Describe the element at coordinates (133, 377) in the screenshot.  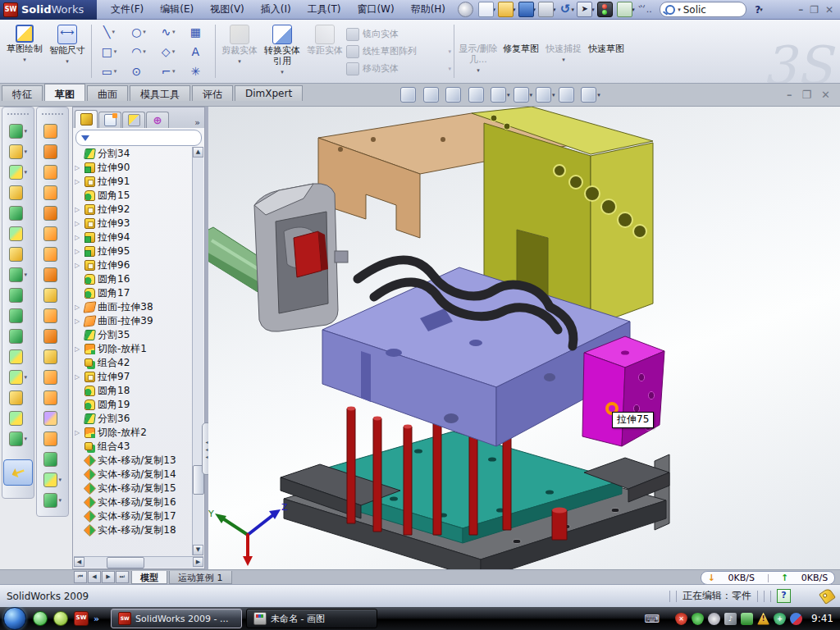
I see `tree-item: ▷ 拉伸97` at that location.